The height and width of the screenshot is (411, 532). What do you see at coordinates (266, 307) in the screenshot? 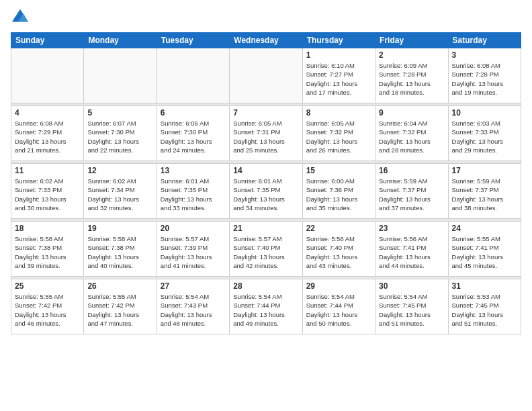
I see `calendar-cell: 28Sunrise: 5:54 AM Sunset: 7:44 PM Dayli…` at bounding box center [266, 307].